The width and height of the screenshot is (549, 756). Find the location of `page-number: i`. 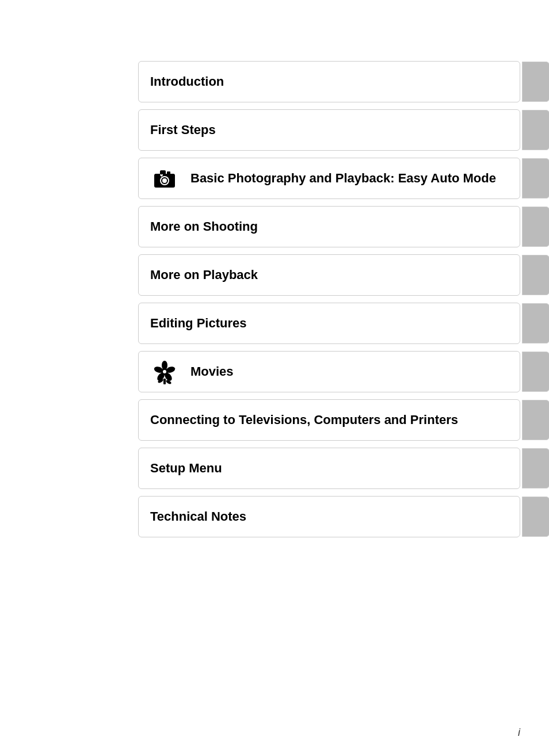

page-number: i is located at coordinates (519, 733).